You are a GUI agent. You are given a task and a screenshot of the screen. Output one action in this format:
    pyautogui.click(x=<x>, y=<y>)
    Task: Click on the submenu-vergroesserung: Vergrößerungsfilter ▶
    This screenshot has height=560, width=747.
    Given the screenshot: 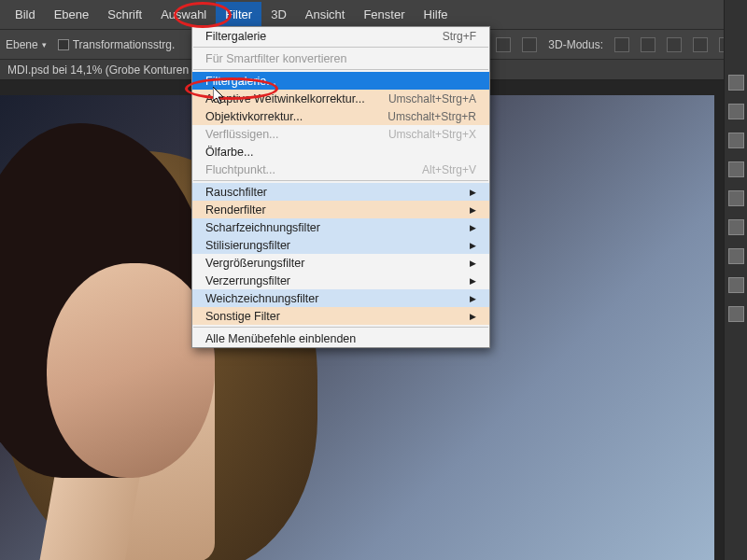 What is the action you would take?
    pyautogui.click(x=341, y=263)
    